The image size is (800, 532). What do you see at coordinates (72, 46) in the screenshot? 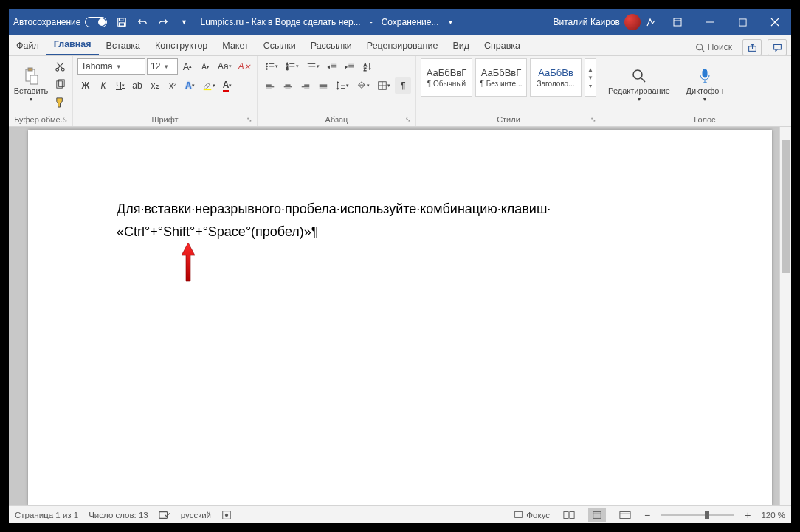
I see `tab-home: Главная` at bounding box center [72, 46].